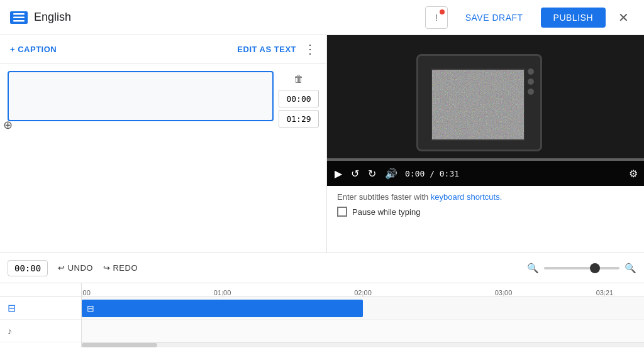  What do you see at coordinates (363, 290) in the screenshot?
I see `timeline-ruler: 00:00 01:00 02:00 03:00 03:21` at bounding box center [363, 290].